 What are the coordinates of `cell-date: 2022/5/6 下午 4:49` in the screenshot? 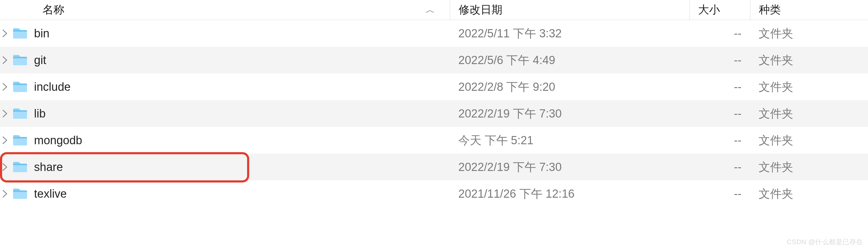 It's located at (569, 60).